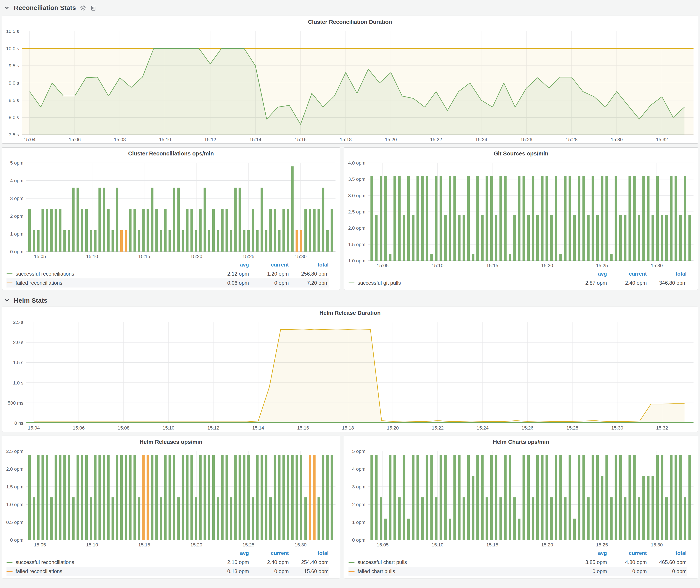 The width and height of the screenshot is (700, 588). I want to click on svg-text: 500 ms, so click(15, 403).